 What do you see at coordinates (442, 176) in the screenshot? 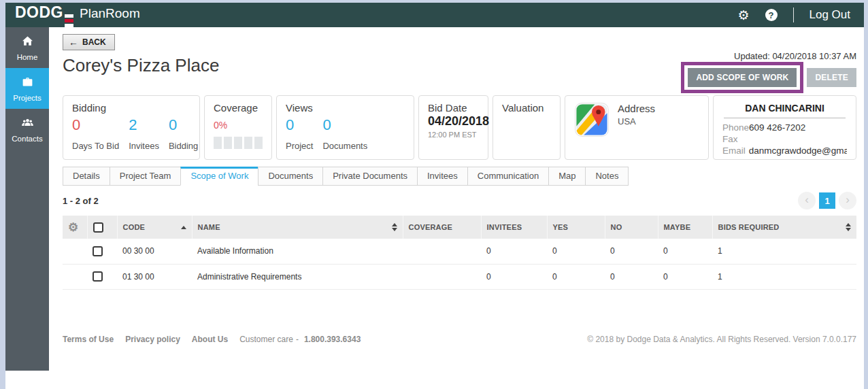
I see `tab-invitees: Invitees` at bounding box center [442, 176].